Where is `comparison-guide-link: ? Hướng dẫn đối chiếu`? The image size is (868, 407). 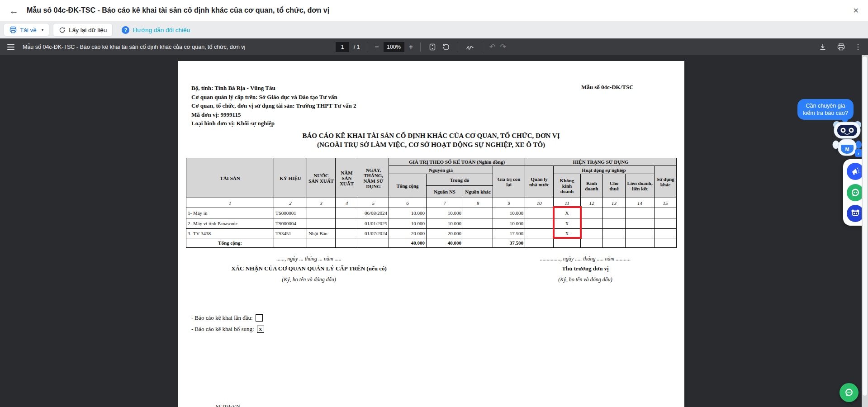 comparison-guide-link: ? Hướng dẫn đối chiếu is located at coordinates (156, 30).